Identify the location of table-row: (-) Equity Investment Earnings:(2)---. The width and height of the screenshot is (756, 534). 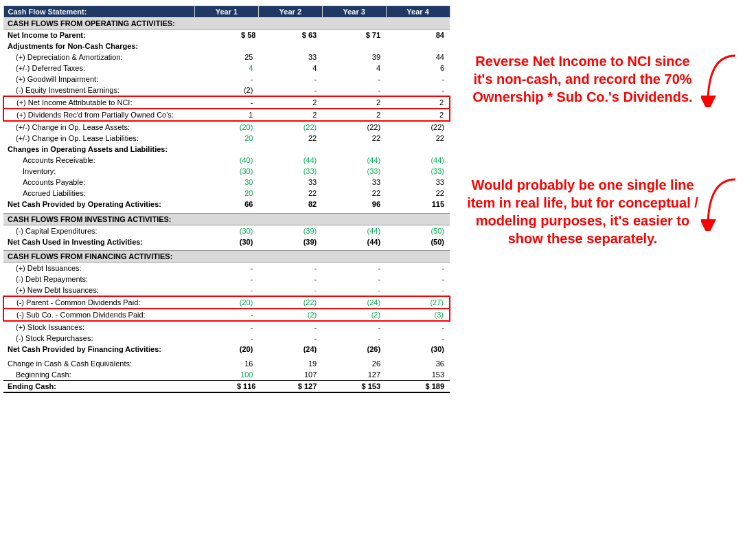
(227, 91).